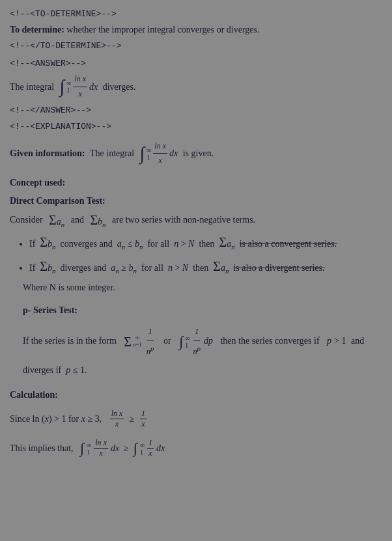 The width and height of the screenshot is (392, 541). I want to click on sum-an: Σan, so click(57, 221).